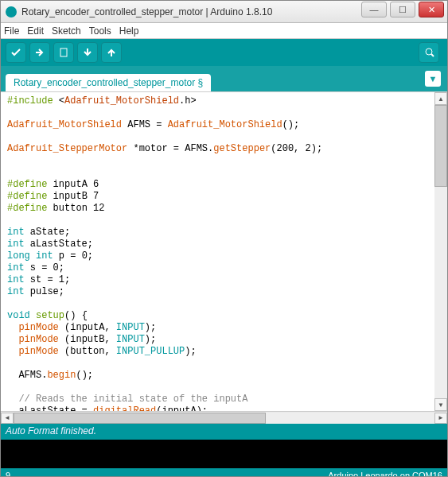 This screenshot has width=448, height=477. I want to click on tab-menu-button: ▼, so click(433, 79).